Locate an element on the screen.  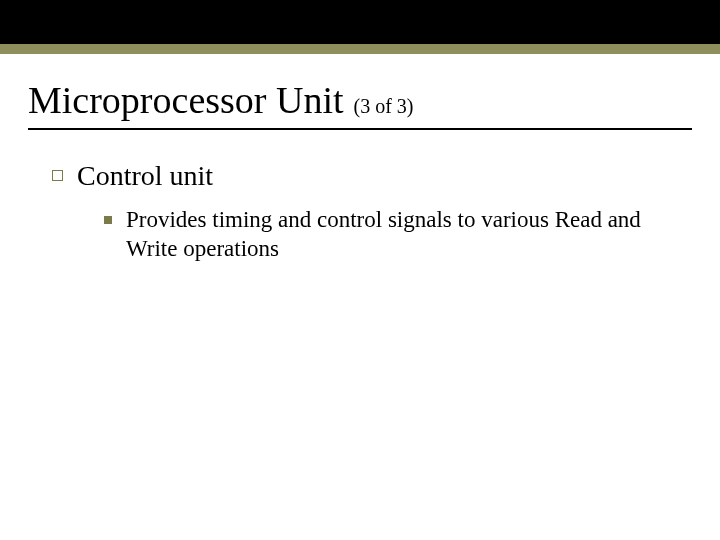
slide-counter: (3 of 3) is located at coordinates (384, 106).